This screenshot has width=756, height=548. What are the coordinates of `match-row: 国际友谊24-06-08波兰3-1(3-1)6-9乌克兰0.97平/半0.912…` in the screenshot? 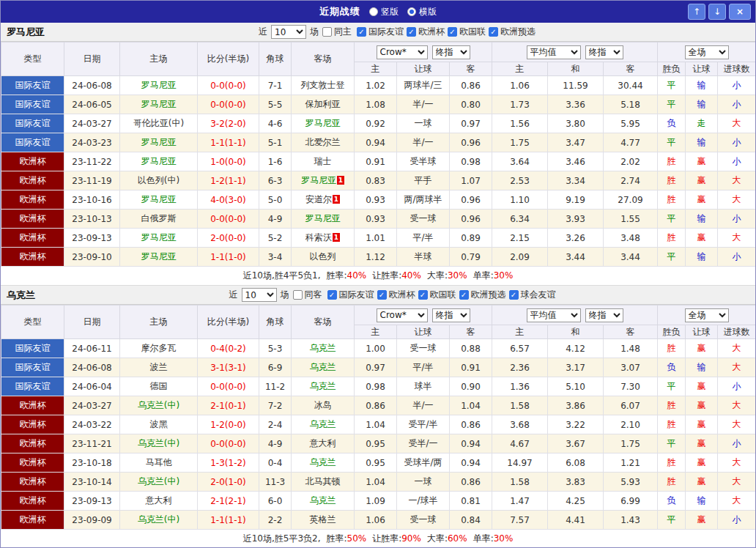 It's located at (379, 368).